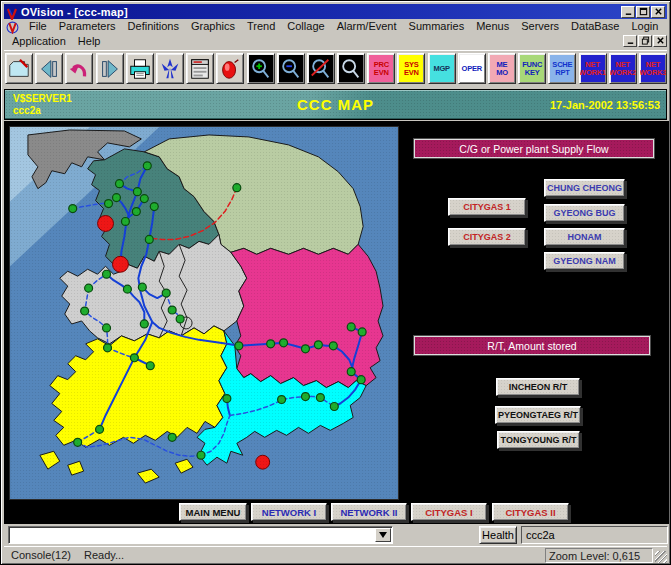 The width and height of the screenshot is (671, 565). What do you see at coordinates (487, 237) in the screenshot?
I see `citygas-2-button: CITYGAS 2` at bounding box center [487, 237].